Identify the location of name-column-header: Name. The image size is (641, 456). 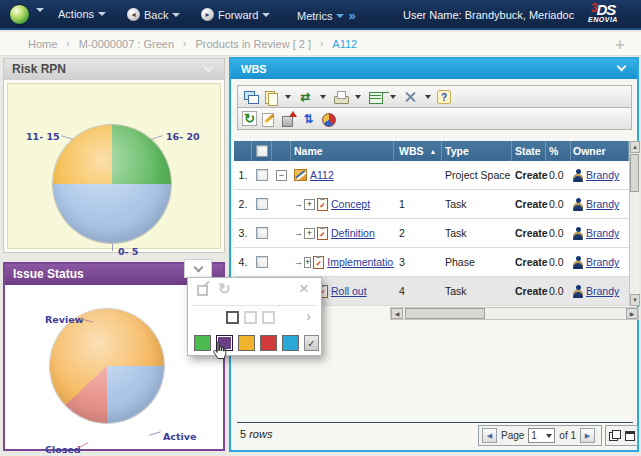
(342, 151).